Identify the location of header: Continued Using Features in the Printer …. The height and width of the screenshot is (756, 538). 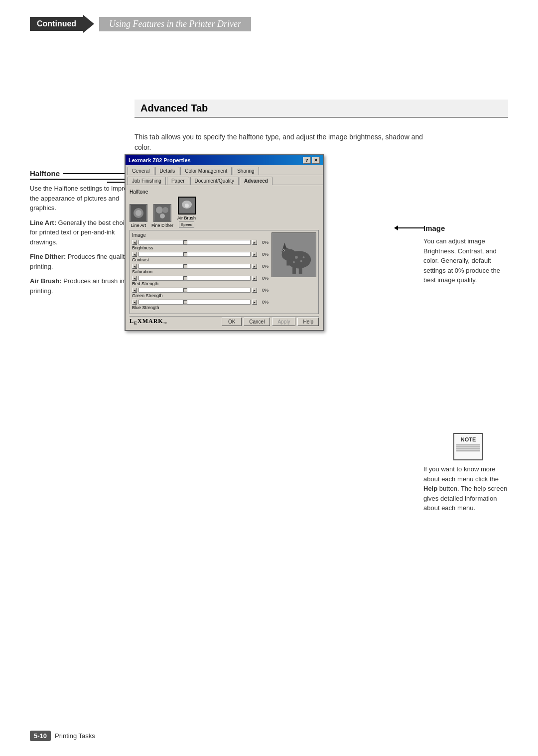
(140, 24).